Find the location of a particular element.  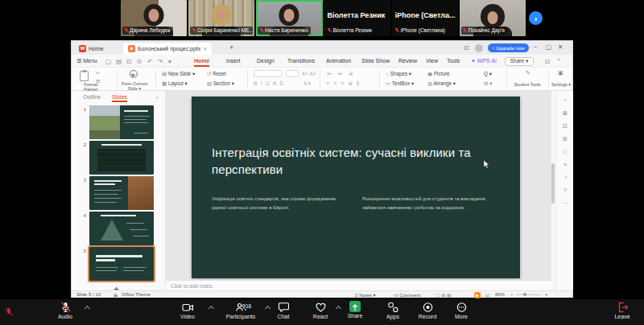

print-icon: ⊙ is located at coordinates (139, 61).